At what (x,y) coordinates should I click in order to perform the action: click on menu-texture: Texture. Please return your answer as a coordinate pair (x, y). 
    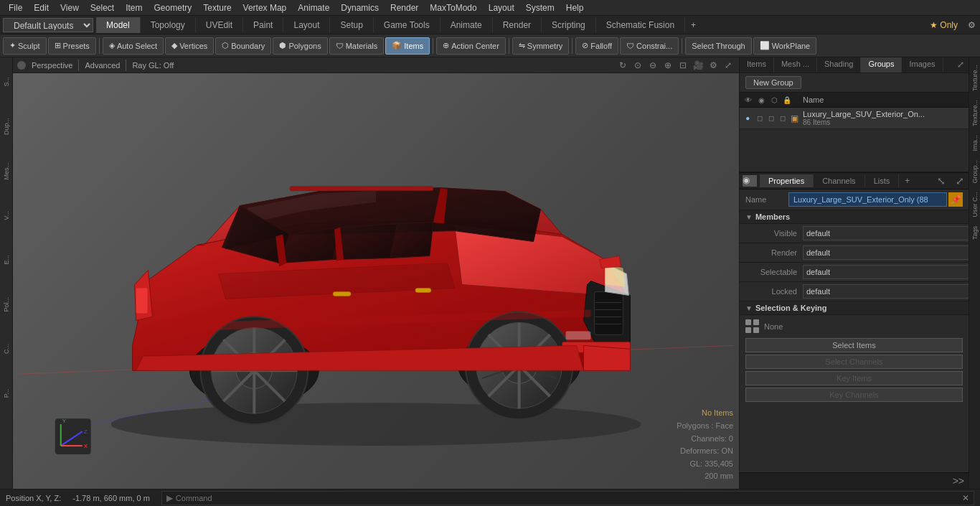
    Looking at the image, I should click on (217, 8).